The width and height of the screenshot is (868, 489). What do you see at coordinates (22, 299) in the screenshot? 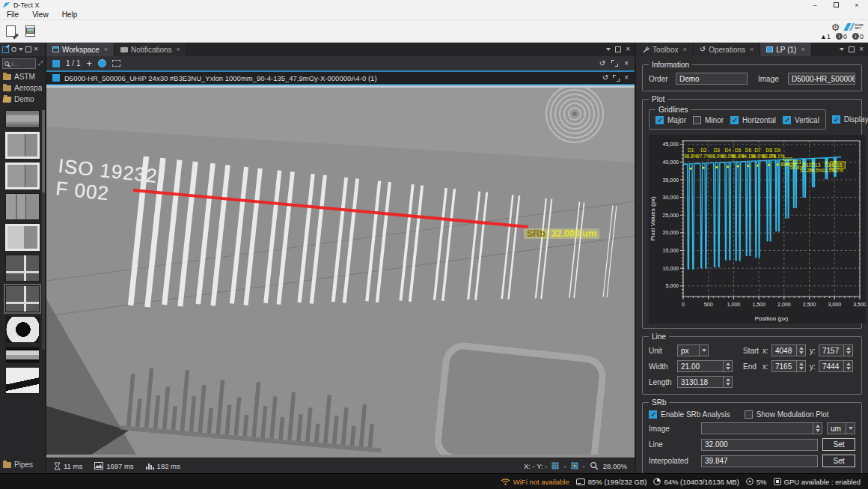
I see `image-thumbnail-selected` at bounding box center [22, 299].